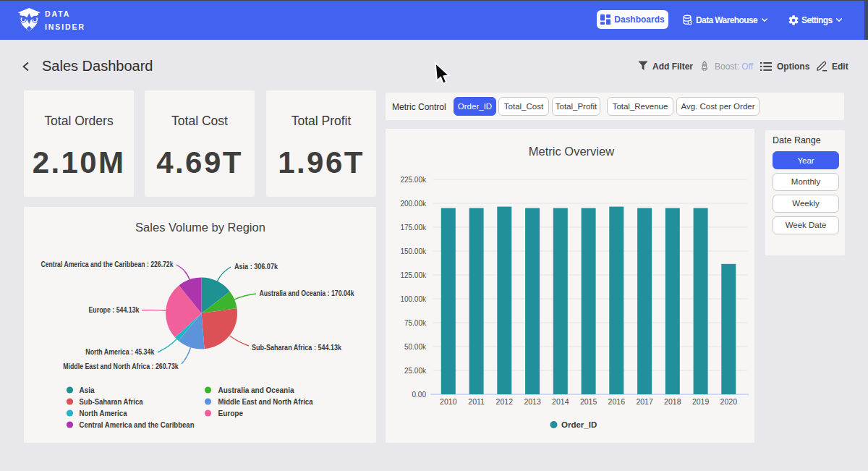 The height and width of the screenshot is (471, 868). I want to click on svg-text: 2015, so click(589, 402).